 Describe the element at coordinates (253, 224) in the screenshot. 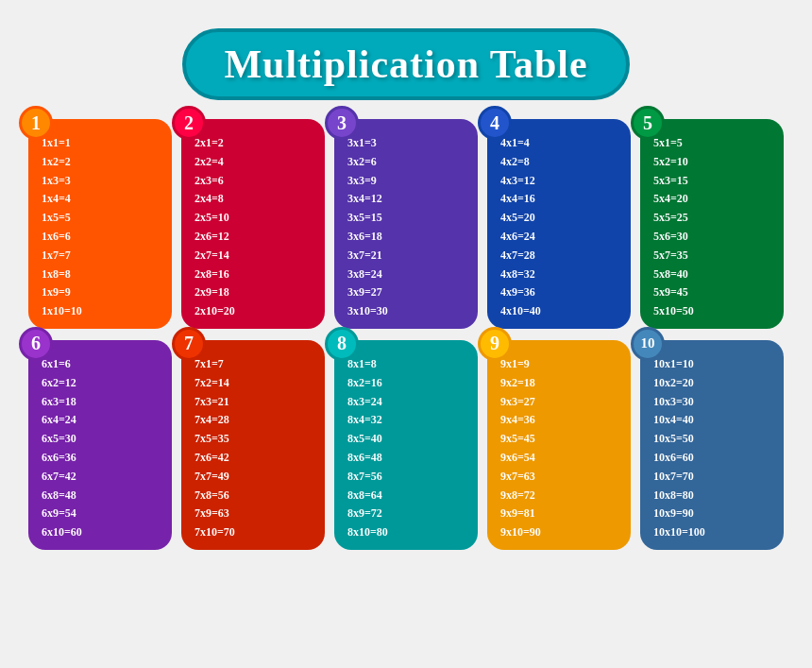

I see `table-card-2: 22x1=2 2x2=4 2x3=6 2x4=8 2x5=10 2x6=12 2…` at that location.